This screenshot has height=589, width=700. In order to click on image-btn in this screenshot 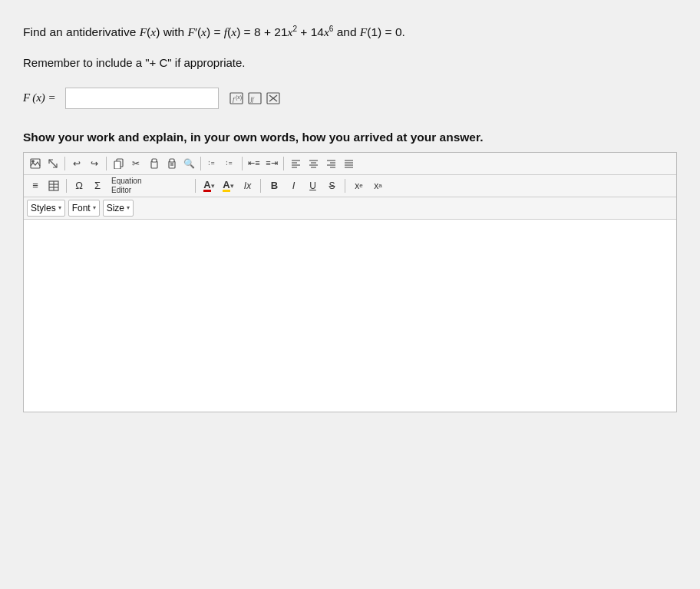, I will do `click(35, 164)`.